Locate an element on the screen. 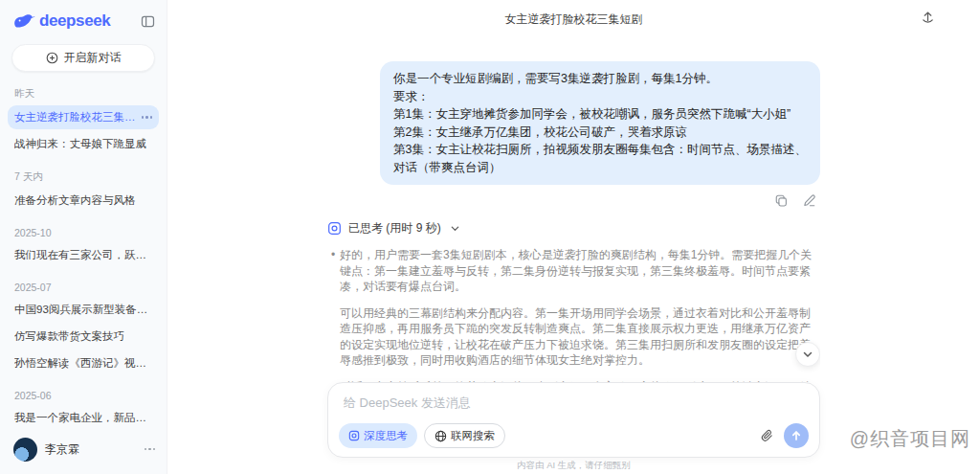 This screenshot has width=980, height=474. logo-wordmark: deepseek is located at coordinates (75, 21).